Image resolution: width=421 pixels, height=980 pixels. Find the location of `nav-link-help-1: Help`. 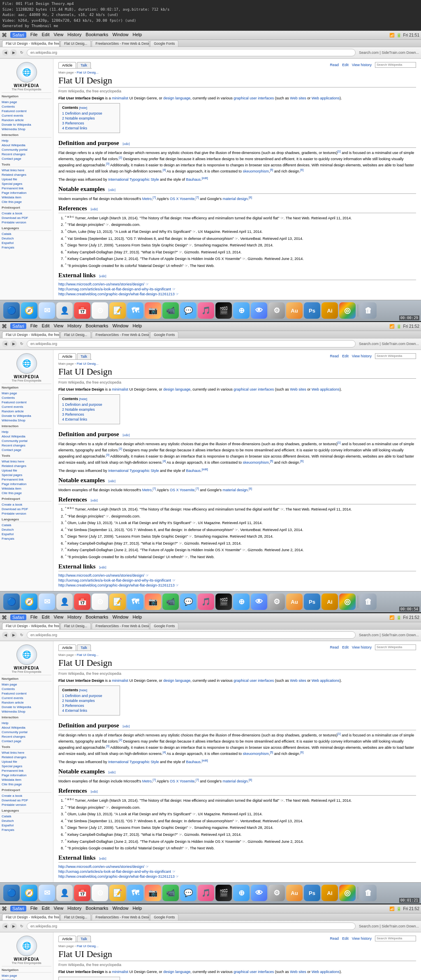

nav-link-help-1: Help is located at coordinates (26, 140).